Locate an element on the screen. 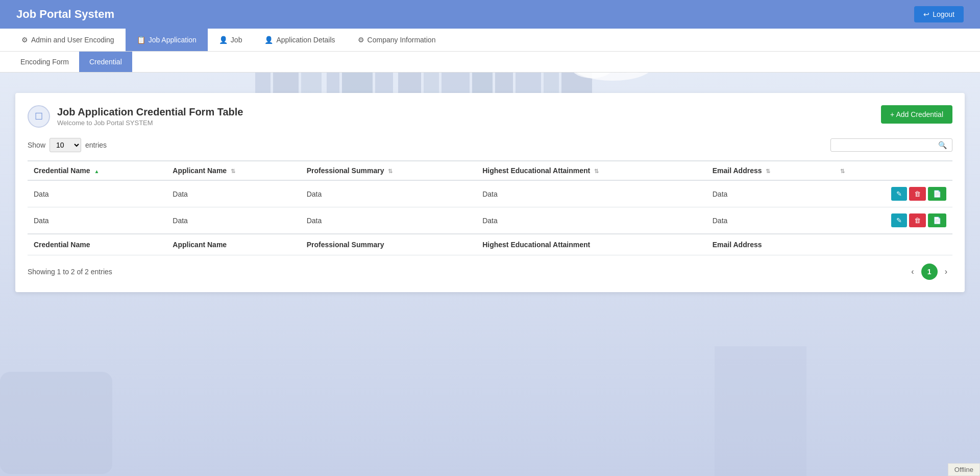 The height and width of the screenshot is (476, 980). prev-page-button: ‹ is located at coordinates (913, 272).